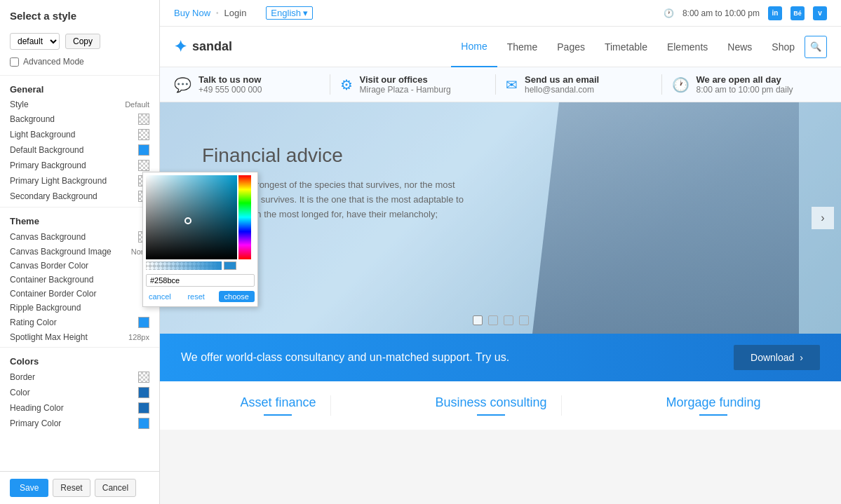 The width and height of the screenshot is (841, 504). I want to click on login-link: Login, so click(236, 13).